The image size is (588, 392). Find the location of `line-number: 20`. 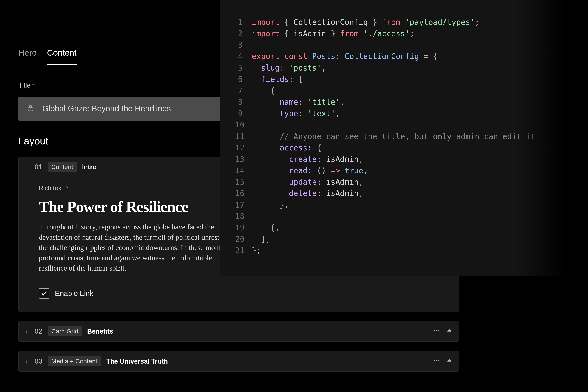

line-number: 20 is located at coordinates (244, 239).